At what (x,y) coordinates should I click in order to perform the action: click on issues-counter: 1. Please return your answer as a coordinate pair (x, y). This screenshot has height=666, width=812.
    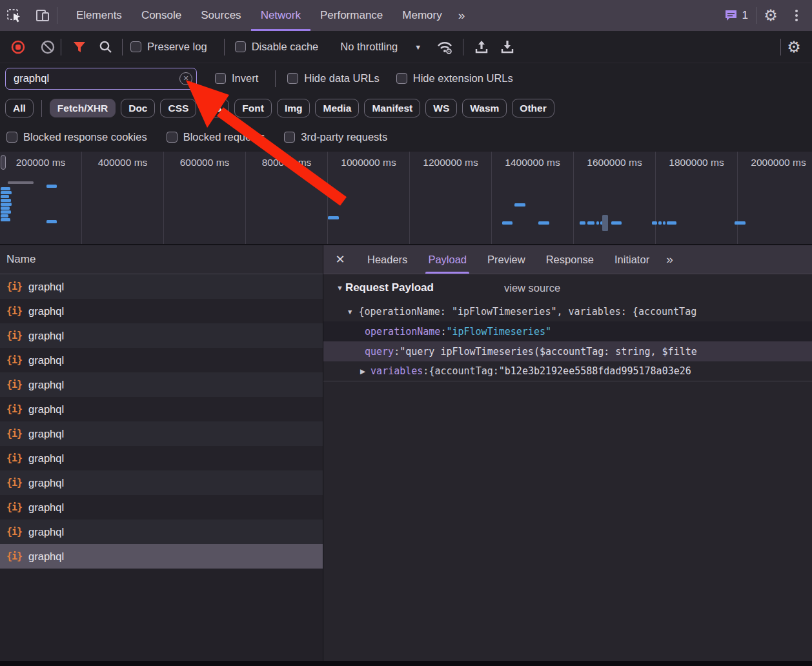
    Looking at the image, I should click on (736, 15).